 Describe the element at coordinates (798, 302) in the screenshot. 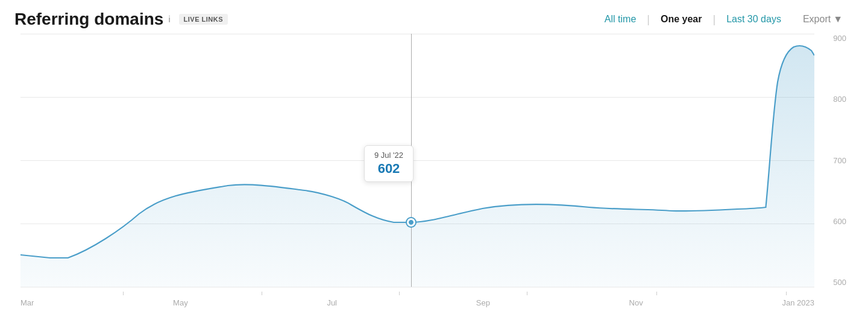

I see `x-label-jan: Jan 2023` at that location.